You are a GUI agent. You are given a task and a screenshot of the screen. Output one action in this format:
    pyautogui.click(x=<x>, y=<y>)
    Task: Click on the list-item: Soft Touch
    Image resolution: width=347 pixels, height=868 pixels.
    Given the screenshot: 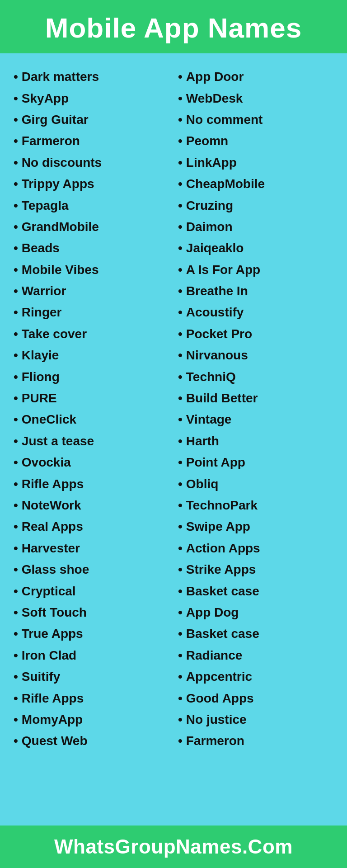 What is the action you would take?
    pyautogui.click(x=91, y=612)
    